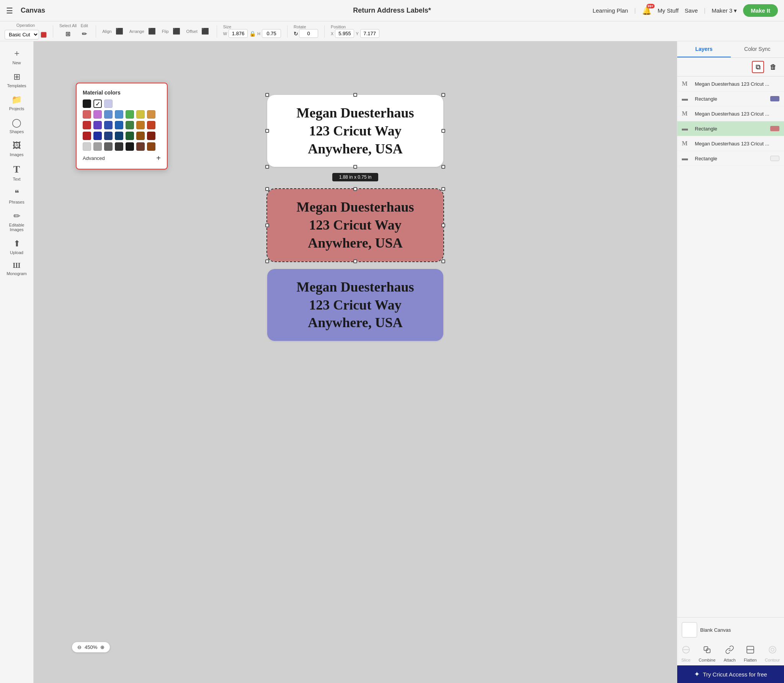 Image resolution: width=784 pixels, height=683 pixels. What do you see at coordinates (87, 104) in the screenshot?
I see `color-swatch-black` at bounding box center [87, 104].